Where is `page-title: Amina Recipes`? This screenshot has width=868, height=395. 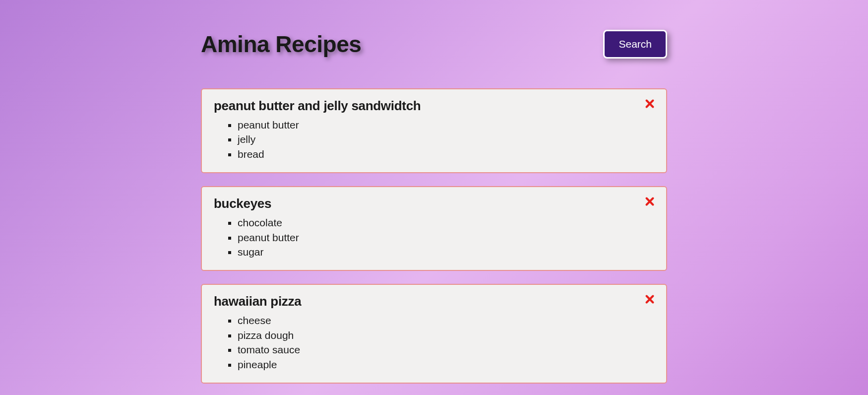
page-title: Amina Recipes is located at coordinates (281, 44).